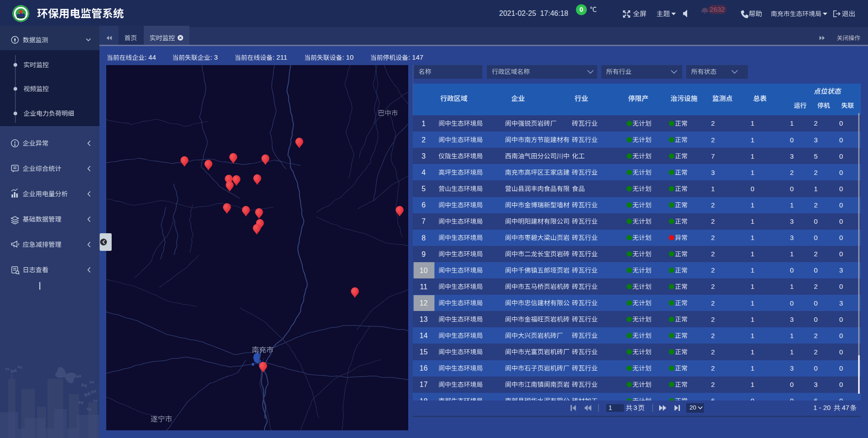  I want to click on svg-text: 12, so click(424, 303).